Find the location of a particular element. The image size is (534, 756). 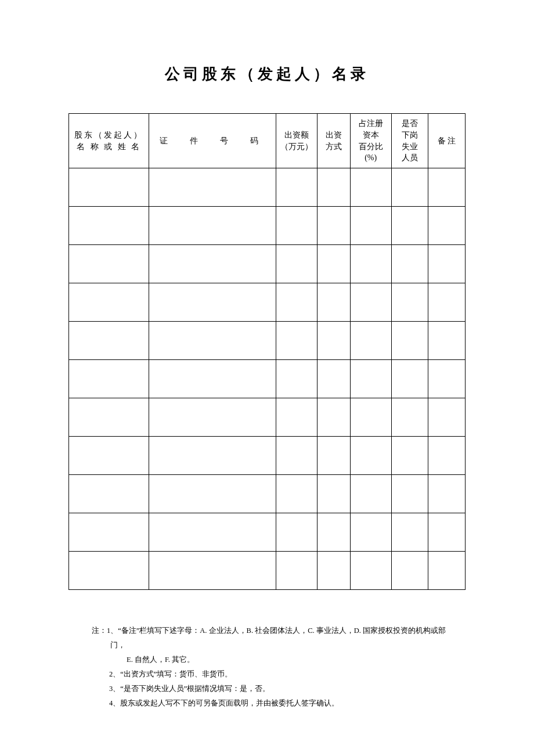

notes-block: 注：1、“备注”栏填写下述字母：A. 企业法人，B. 社会团体法人，C. 事业法… is located at coordinates (267, 667).